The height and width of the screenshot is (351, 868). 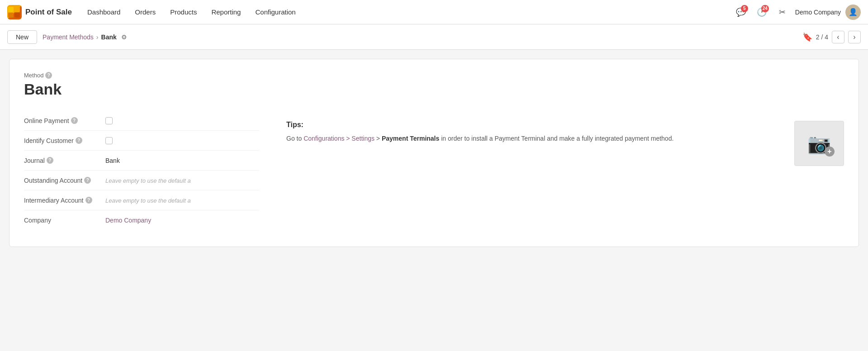 What do you see at coordinates (741, 12) in the screenshot?
I see `messages-button: 💬 5` at bounding box center [741, 12].